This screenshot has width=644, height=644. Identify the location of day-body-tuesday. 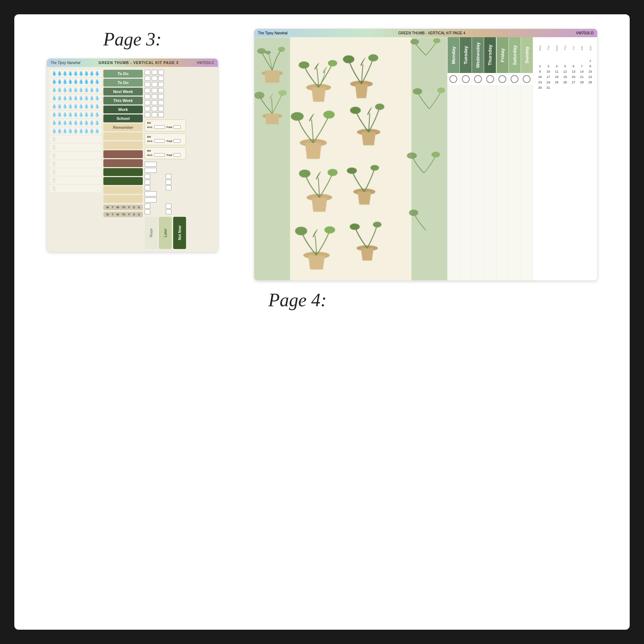
(466, 183).